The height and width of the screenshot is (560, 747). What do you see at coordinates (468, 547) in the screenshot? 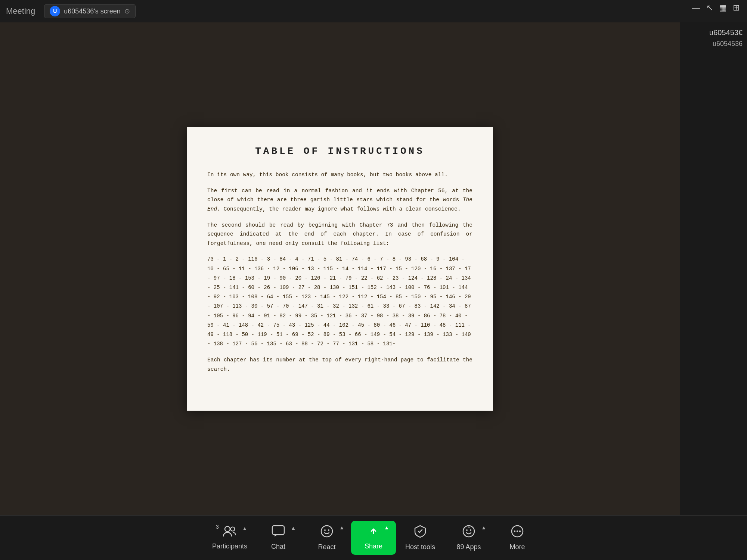
I see `apps-label: 89 Apps` at bounding box center [468, 547].